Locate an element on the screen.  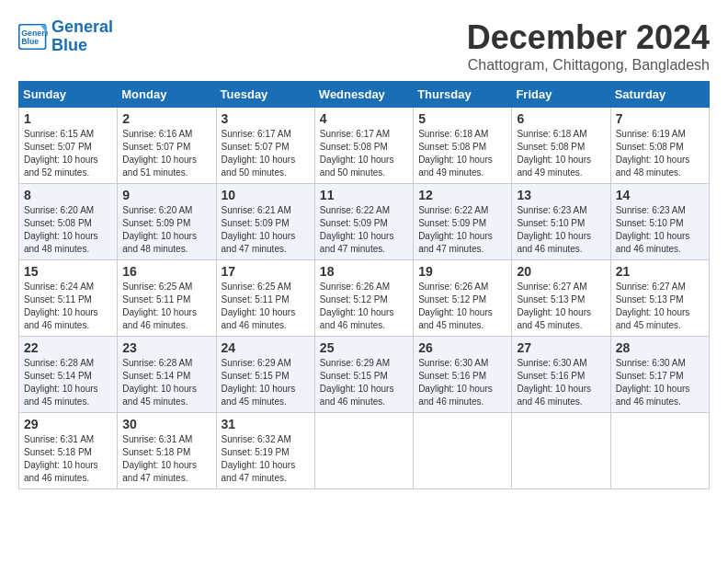
table-row: 15 Sunrise: 6:24 AMSunset: 5:11 PMDaylig… is located at coordinates (68, 298).